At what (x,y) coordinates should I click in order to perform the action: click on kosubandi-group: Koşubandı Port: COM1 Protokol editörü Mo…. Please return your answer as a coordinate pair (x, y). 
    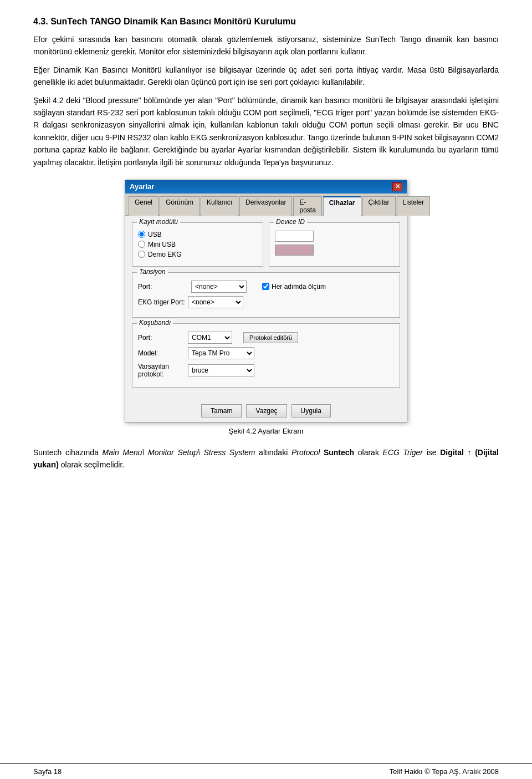
    Looking at the image, I should click on (266, 355).